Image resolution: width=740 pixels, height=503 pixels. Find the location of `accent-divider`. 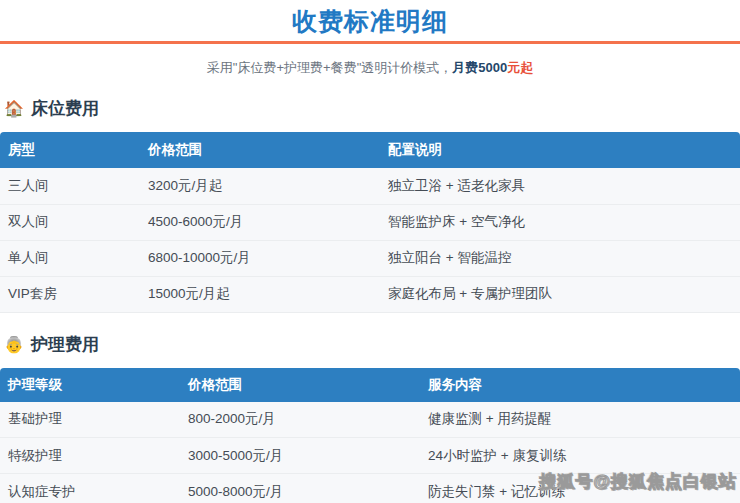

accent-divider is located at coordinates (370, 42).